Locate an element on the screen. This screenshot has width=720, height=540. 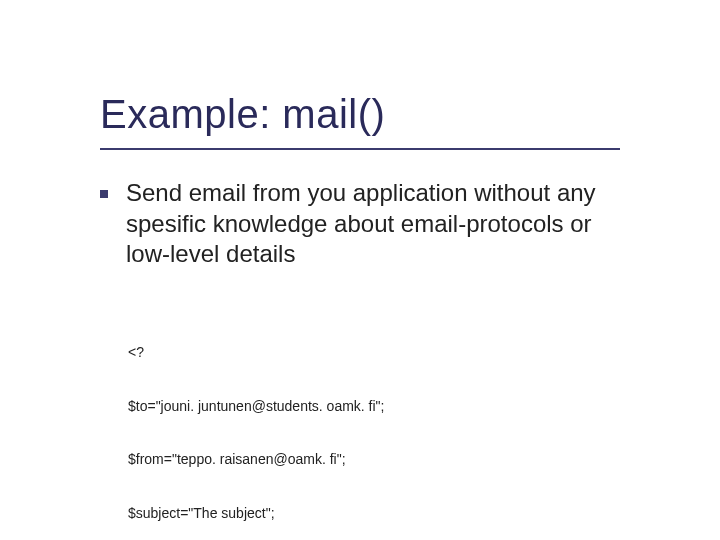
code-line: $from="teppo. raisanen@oamk. fi"; is located at coordinates (388, 460).